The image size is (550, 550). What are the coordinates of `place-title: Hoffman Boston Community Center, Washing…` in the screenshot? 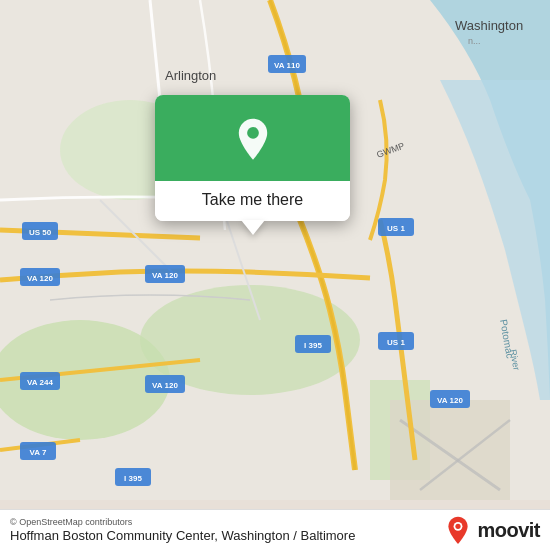 It's located at (182, 536).